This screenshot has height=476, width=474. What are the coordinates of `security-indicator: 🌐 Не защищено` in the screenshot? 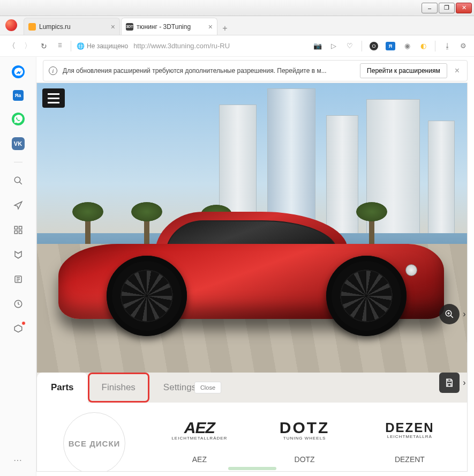 It's located at (102, 46).